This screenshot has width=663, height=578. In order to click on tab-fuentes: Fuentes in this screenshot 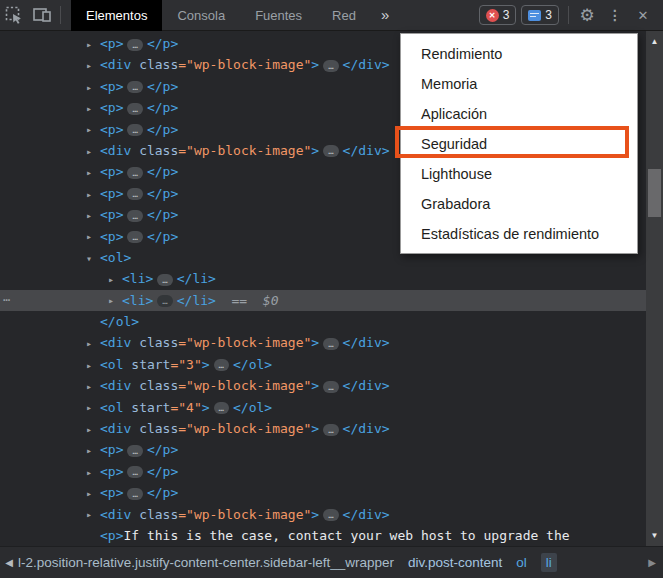, I will do `click(278, 16)`.